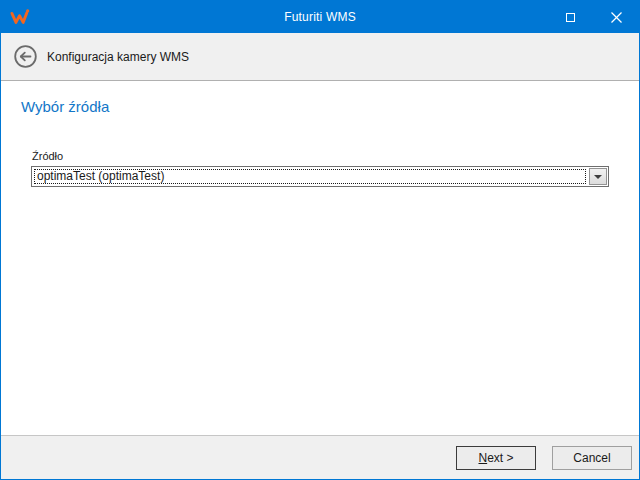 The width and height of the screenshot is (640, 480). What do you see at coordinates (616, 18) in the screenshot?
I see `close-icon` at bounding box center [616, 18].